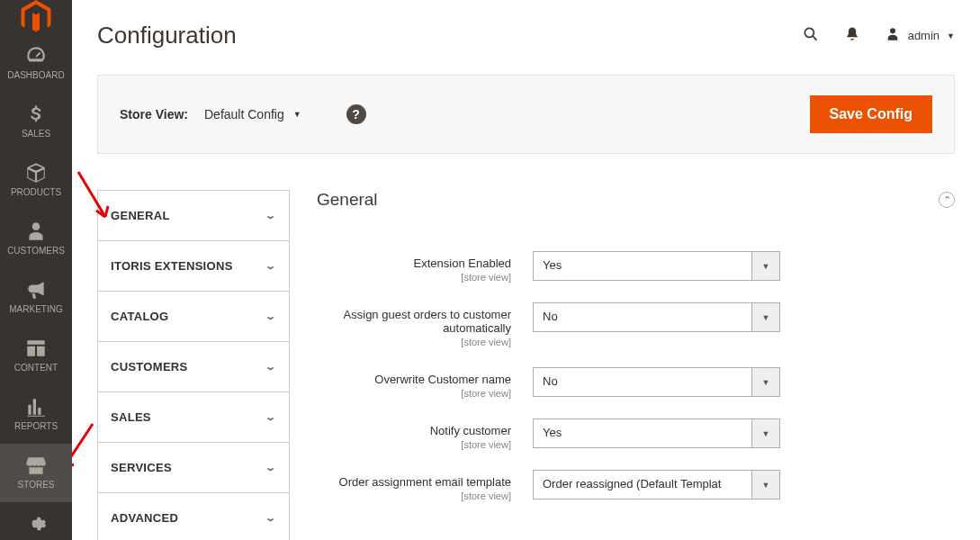 This screenshot has width=980, height=540. Describe the element at coordinates (635, 383) in the screenshot. I see `field-overwrite-customer-name: Overwrite Customer name [store view] No …` at that location.